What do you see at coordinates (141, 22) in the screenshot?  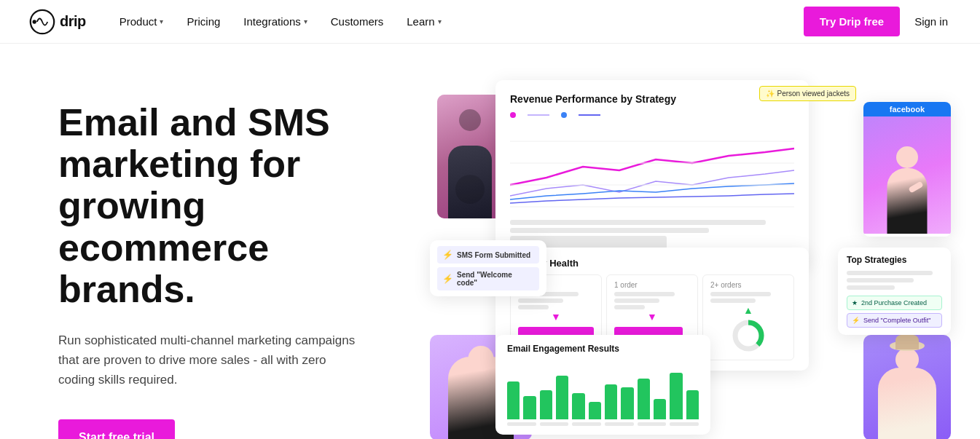 I see `nav-item-product: Product ▾` at bounding box center [141, 22].